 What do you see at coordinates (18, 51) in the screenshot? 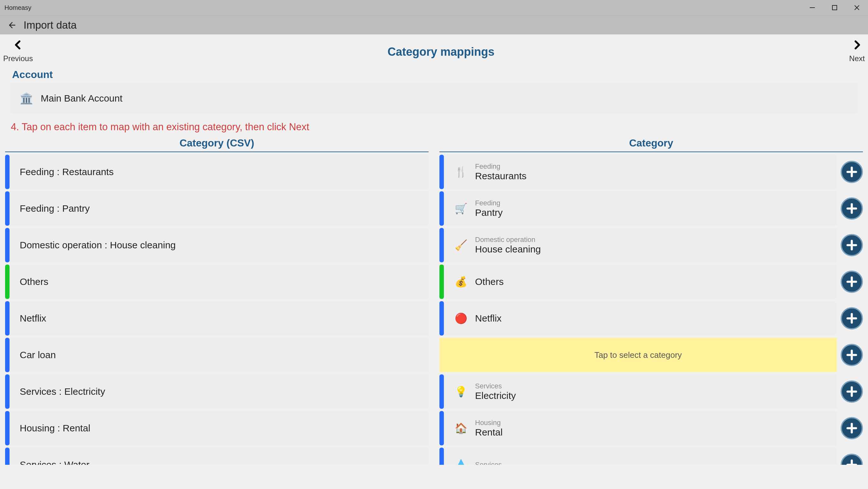
I see `previous-button: Previous` at bounding box center [18, 51].